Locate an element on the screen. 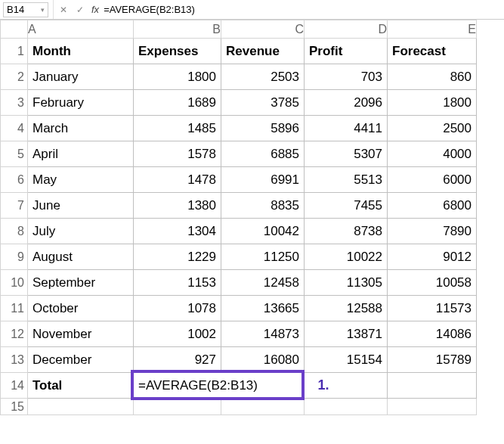 The image size is (504, 444). cell-E7: 6800 is located at coordinates (432, 206).